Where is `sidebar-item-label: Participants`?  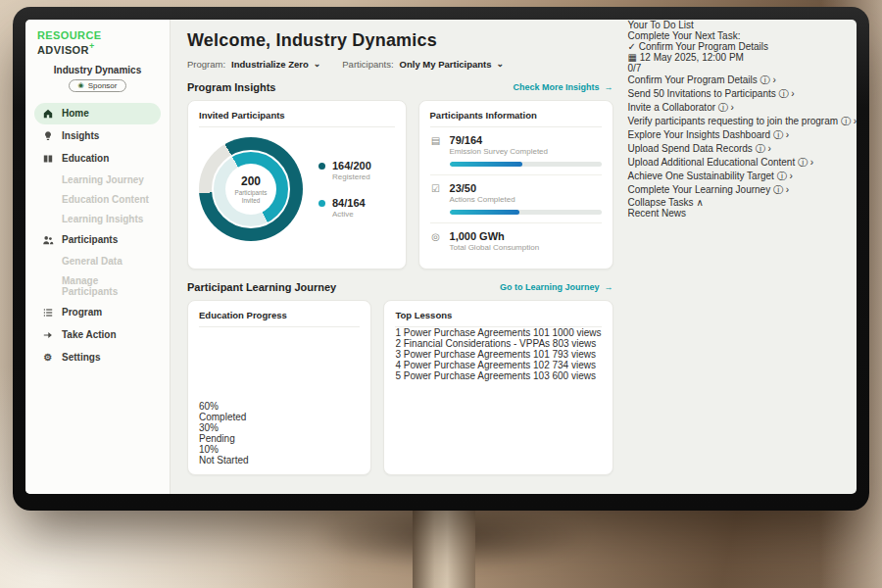 sidebar-item-label: Participants is located at coordinates (90, 239).